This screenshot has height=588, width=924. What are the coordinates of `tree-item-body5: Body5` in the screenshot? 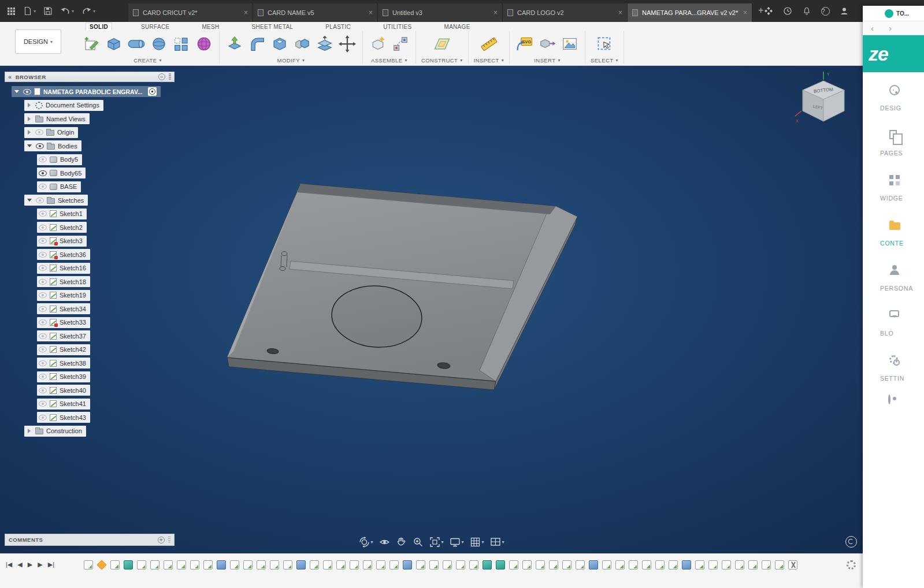 It's located at (60, 159).